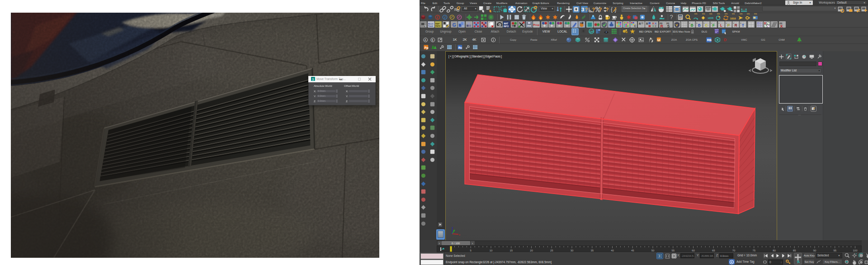 The height and width of the screenshot is (265, 868). What do you see at coordinates (658, 40) in the screenshot?
I see `svg-text: U` at bounding box center [658, 40].